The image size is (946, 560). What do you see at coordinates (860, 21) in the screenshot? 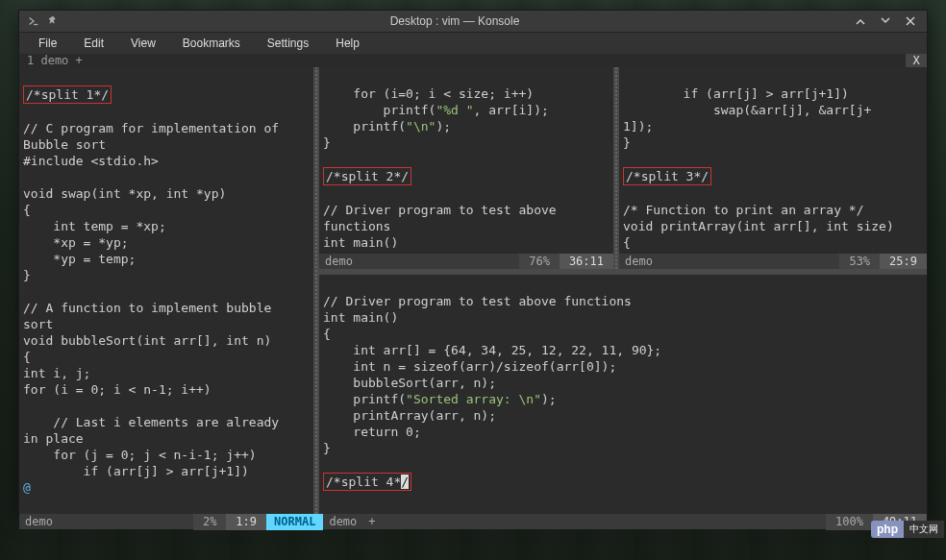
I see `minimize-button` at bounding box center [860, 21].